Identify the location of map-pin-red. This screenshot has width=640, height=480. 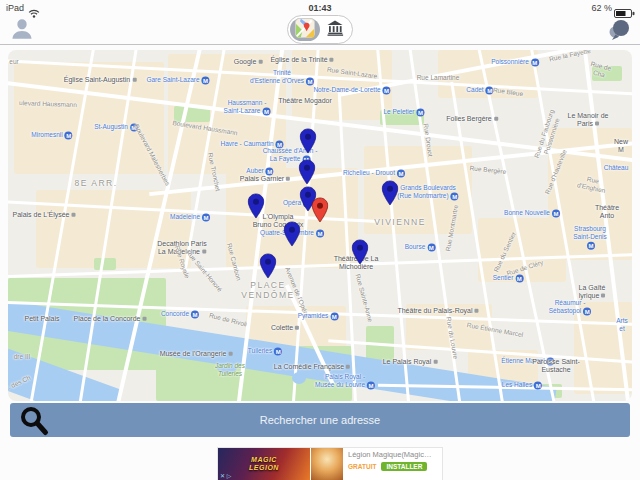
(320, 212).